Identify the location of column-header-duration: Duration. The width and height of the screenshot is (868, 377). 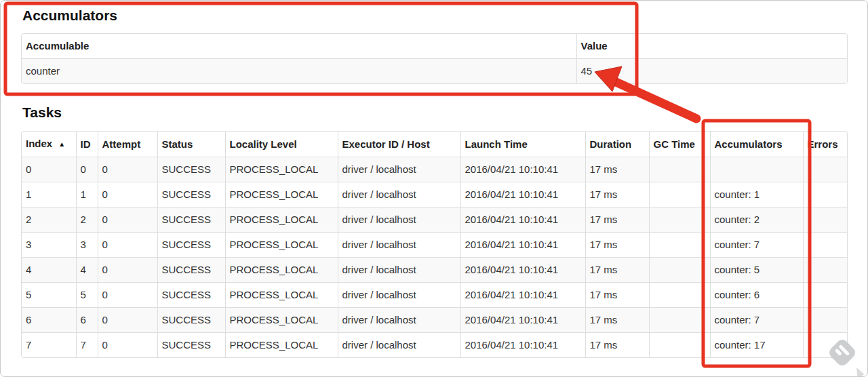
(617, 144).